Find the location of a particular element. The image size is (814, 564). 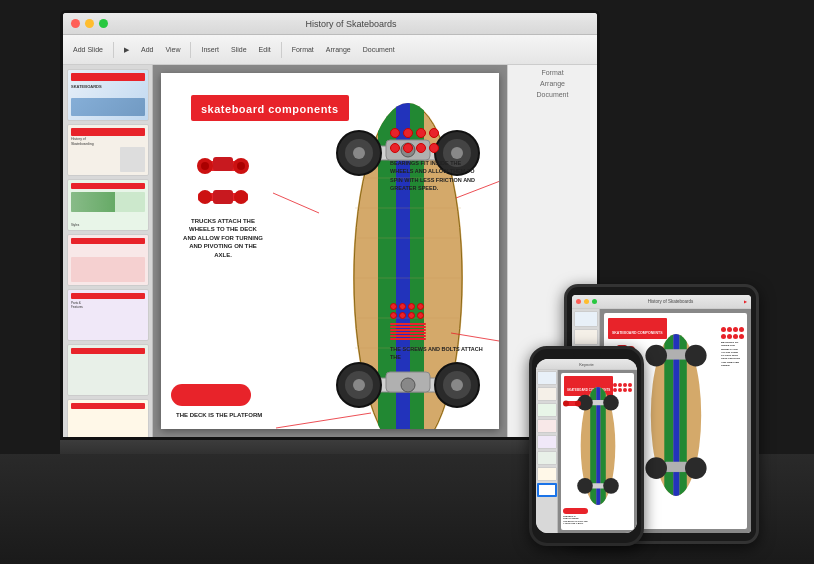

truck-icon is located at coordinates (223, 167).